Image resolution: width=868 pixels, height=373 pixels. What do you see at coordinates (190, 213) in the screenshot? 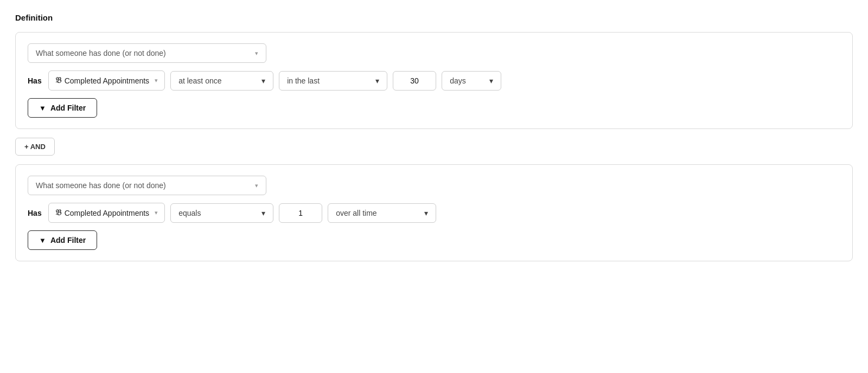
I see `frequency-value-2: equals` at bounding box center [190, 213].